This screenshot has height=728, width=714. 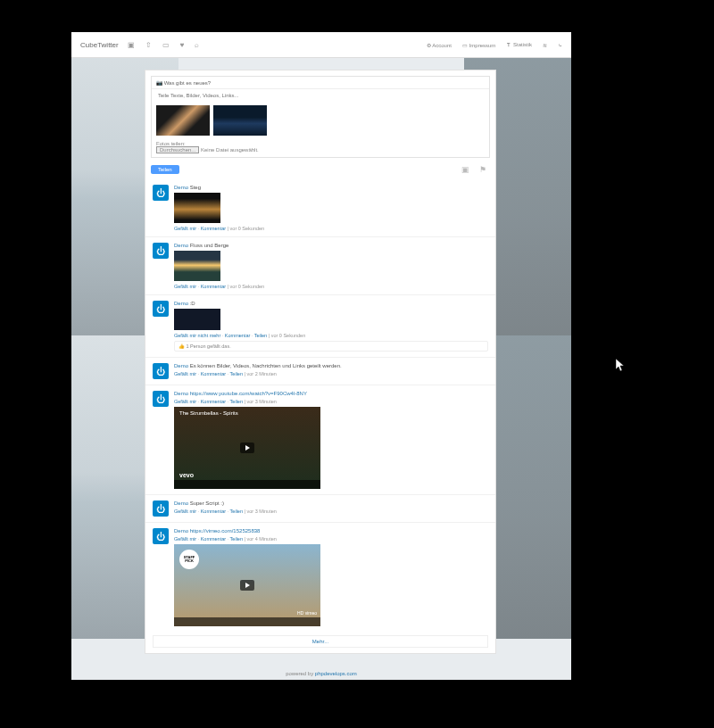 What do you see at coordinates (148, 45) in the screenshot?
I see `upload-icon: ⇧` at bounding box center [148, 45].